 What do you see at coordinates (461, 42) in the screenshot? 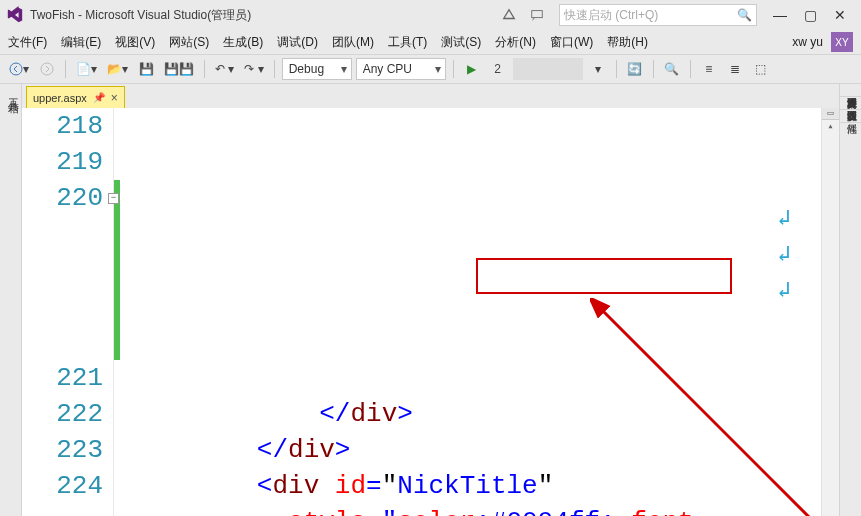
I see `menu-test: 测试(S)` at bounding box center [461, 42].